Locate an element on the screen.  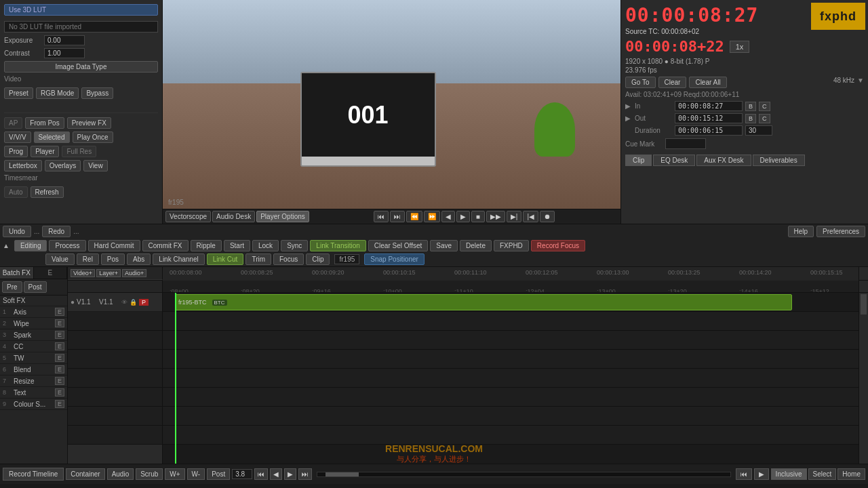
hard-commit-btn: Hard Commit is located at coordinates (114, 245).